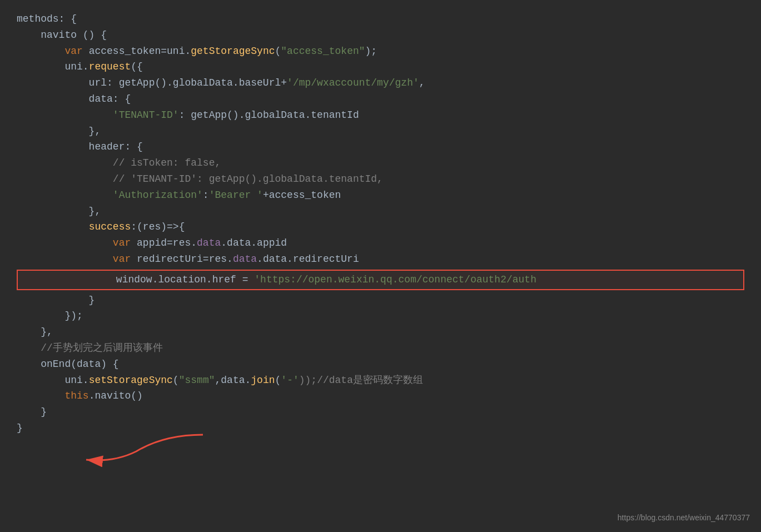 The width and height of the screenshot is (761, 532). What do you see at coordinates (380, 280) in the screenshot?
I see `code-line: window.location.href = 'https://open.wei…` at bounding box center [380, 280].